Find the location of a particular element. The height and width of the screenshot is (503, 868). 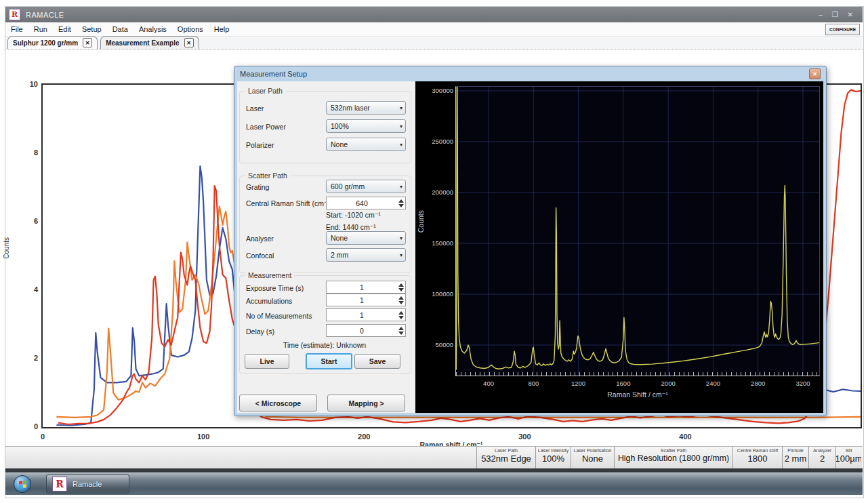

title-bar: R RAMACLE – ❐ ✕ is located at coordinates (434, 15).